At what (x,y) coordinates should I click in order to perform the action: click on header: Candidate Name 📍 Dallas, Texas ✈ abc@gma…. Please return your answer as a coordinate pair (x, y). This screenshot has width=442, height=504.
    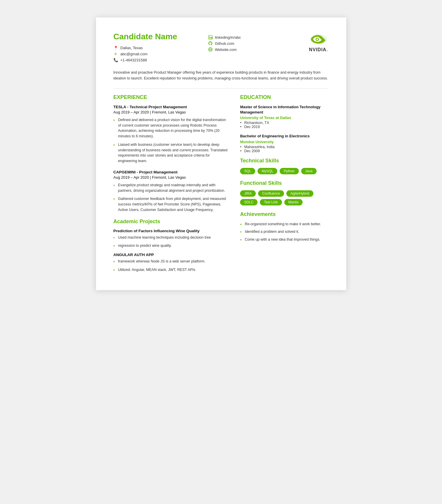
    Looking at the image, I should click on (221, 48).